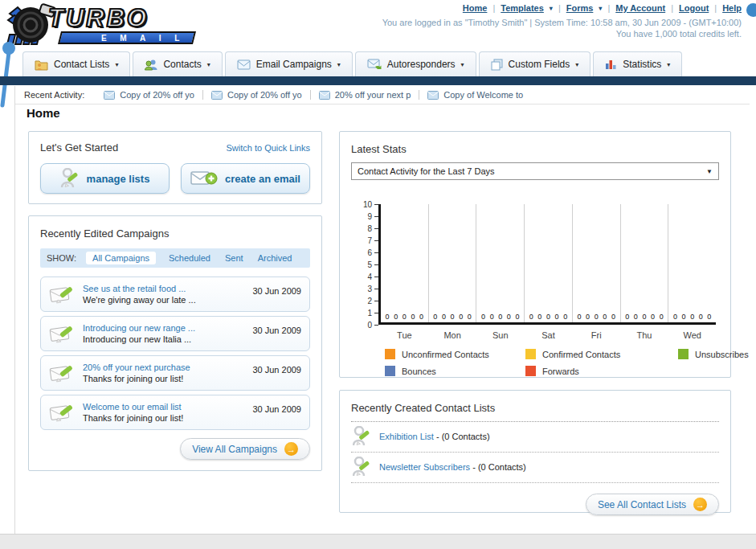 Image resolution: width=756 pixels, height=549 pixels. What do you see at coordinates (265, 95) in the screenshot?
I see `recent-activity-item-label: Copy of 20% off yo` at bounding box center [265, 95].